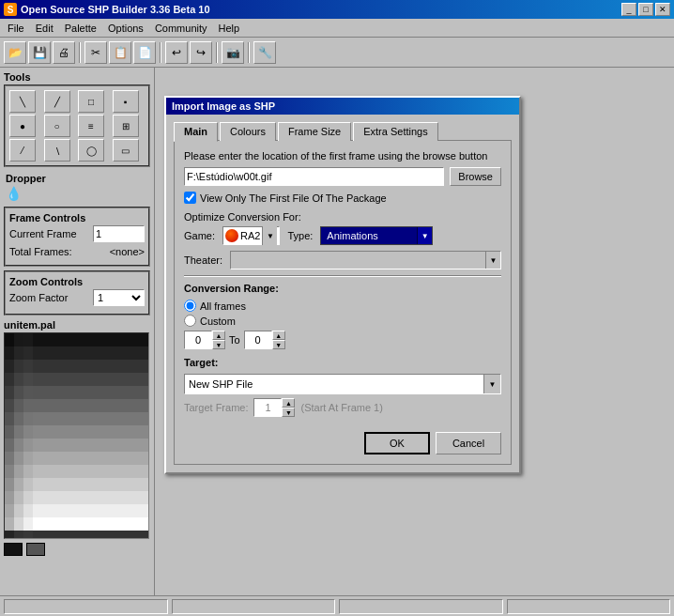  I want to click on zoom-factor-select: 1 2 4, so click(118, 298).